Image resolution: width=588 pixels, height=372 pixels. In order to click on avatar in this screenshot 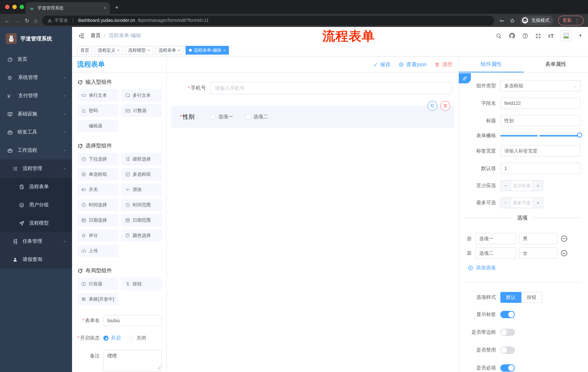, I will do `click(566, 36)`.